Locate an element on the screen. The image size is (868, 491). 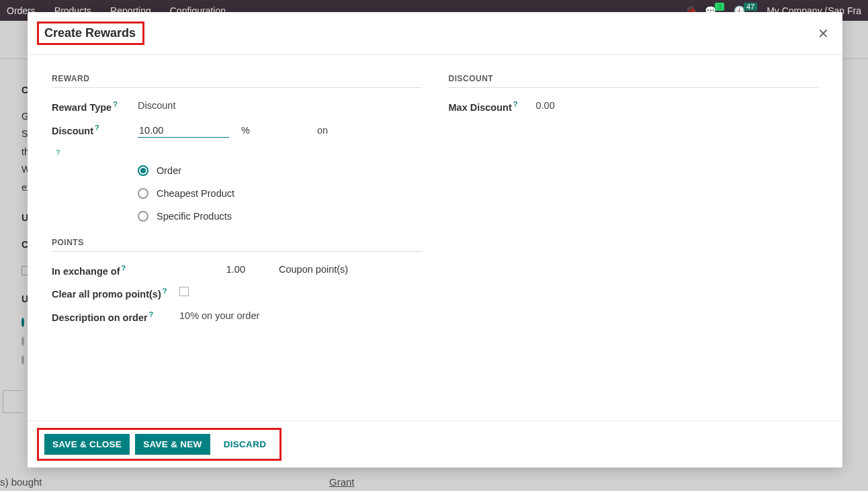
section-points-title: POINTS is located at coordinates (236, 244).